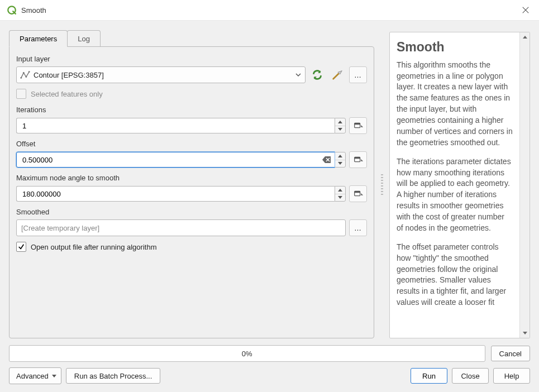 The image size is (539, 392). I want to click on checkbox-icon, so click(21, 94).